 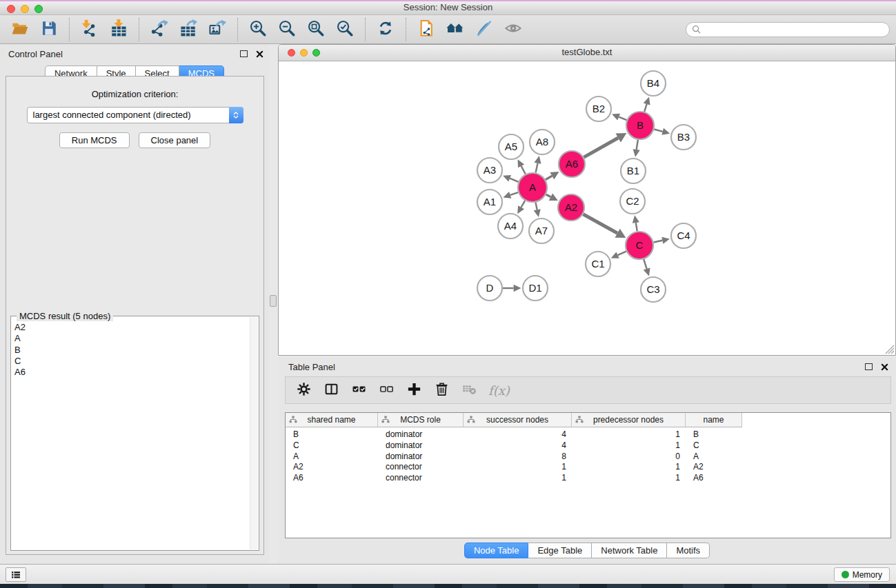 What do you see at coordinates (862, 575) in the screenshot?
I see `memory-button: Memory` at bounding box center [862, 575].